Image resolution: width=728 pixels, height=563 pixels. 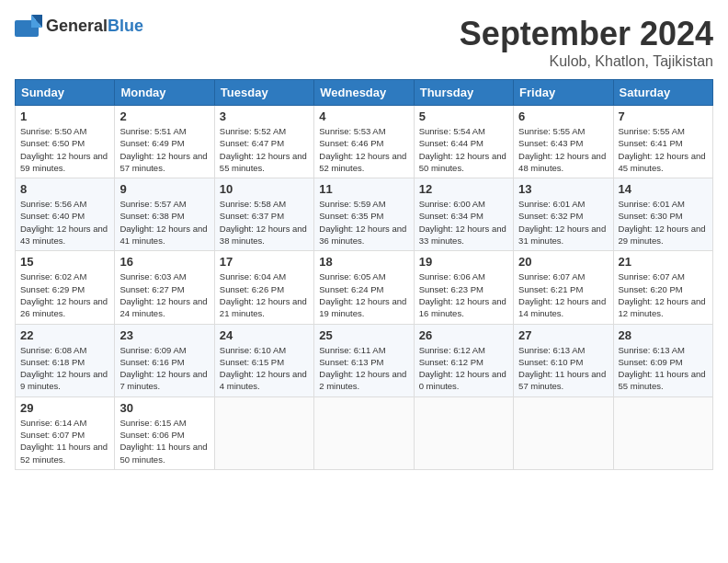 What do you see at coordinates (77, 26) in the screenshot?
I see `logo-general: General` at bounding box center [77, 26].